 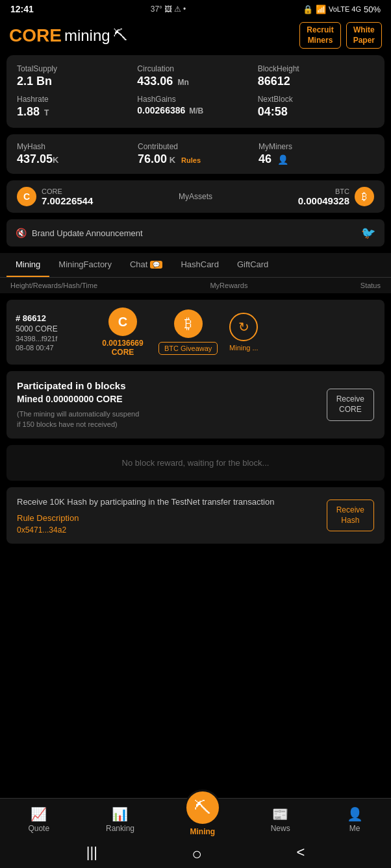 What do you see at coordinates (51, 348) in the screenshot?
I see `block-time: 08-08 00:47` at bounding box center [51, 348].